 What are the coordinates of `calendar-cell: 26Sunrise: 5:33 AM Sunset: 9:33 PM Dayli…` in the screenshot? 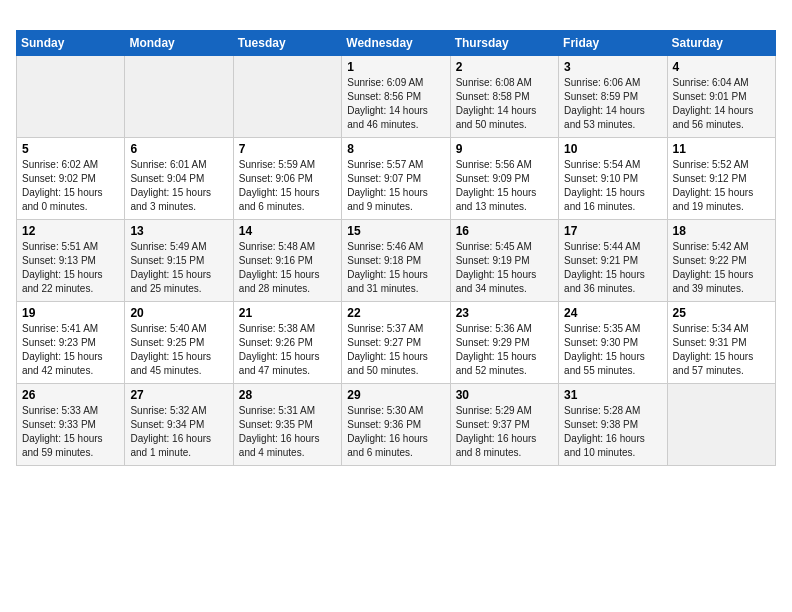 It's located at (71, 425).